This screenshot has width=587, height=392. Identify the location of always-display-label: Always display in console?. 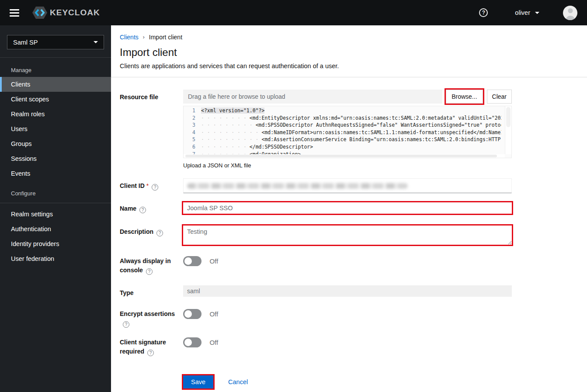
(151, 266).